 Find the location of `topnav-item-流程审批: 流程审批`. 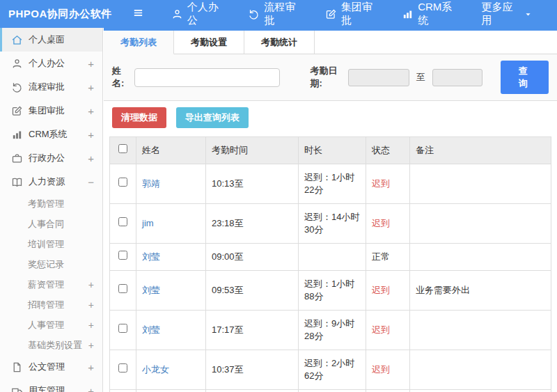

topnav-item-流程审批: 流程审批 is located at coordinates (274, 14).